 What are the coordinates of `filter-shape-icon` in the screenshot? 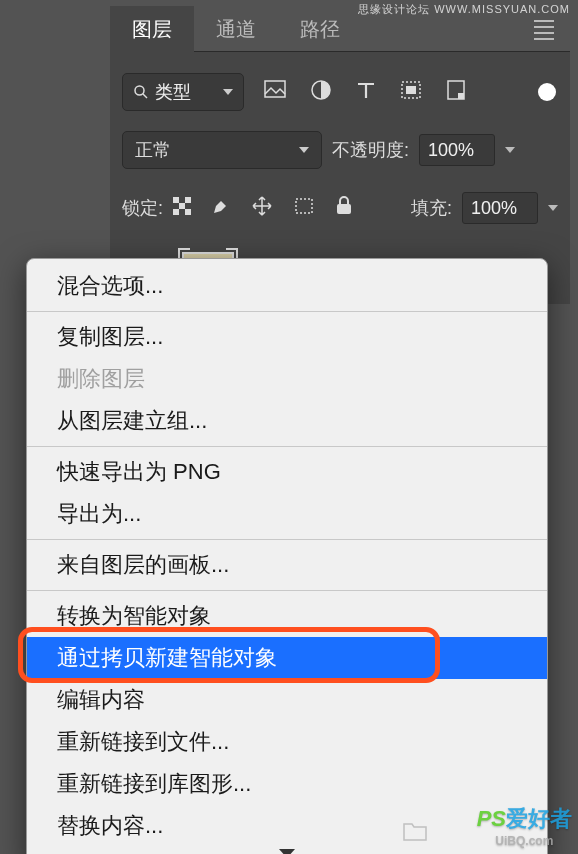 It's located at (411, 92).